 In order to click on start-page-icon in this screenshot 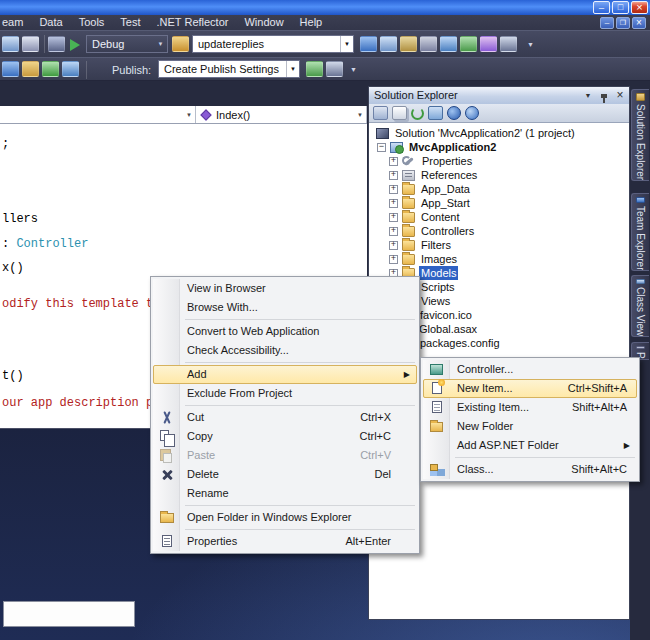, I will do `click(468, 44)`.